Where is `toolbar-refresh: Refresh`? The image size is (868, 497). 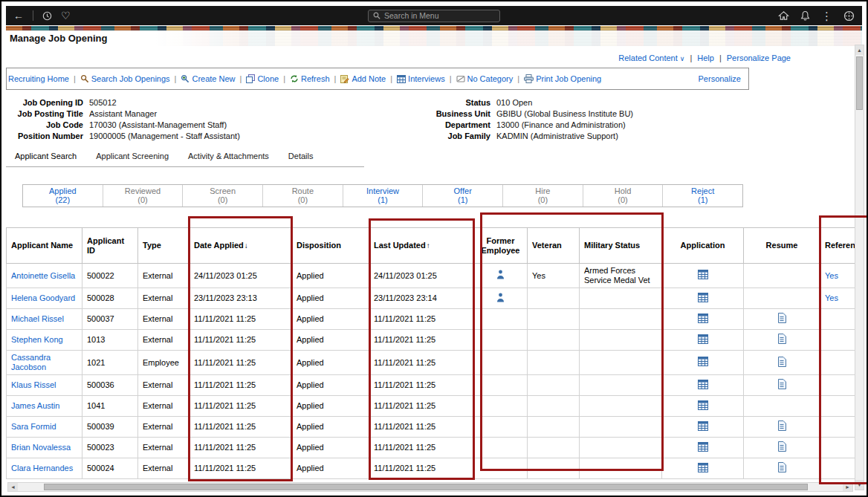
toolbar-refresh: Refresh is located at coordinates (310, 79).